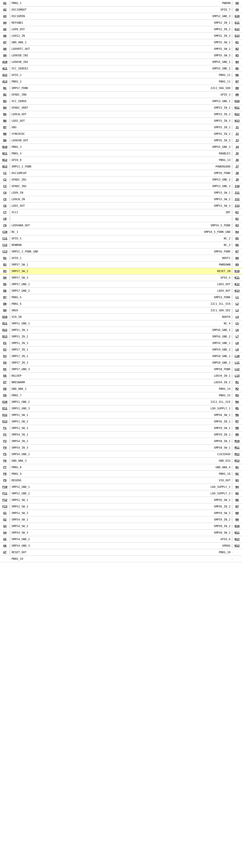  I want to click on pin-id-right: M6, so click(237, 415).